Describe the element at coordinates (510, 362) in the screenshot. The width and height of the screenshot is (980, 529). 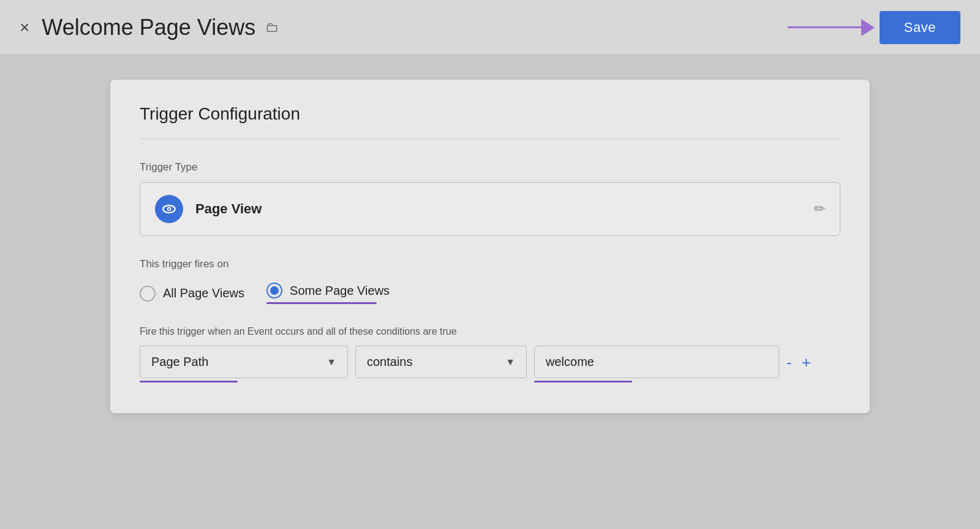
I see `contains-chevron-down-icon: ▼` at that location.